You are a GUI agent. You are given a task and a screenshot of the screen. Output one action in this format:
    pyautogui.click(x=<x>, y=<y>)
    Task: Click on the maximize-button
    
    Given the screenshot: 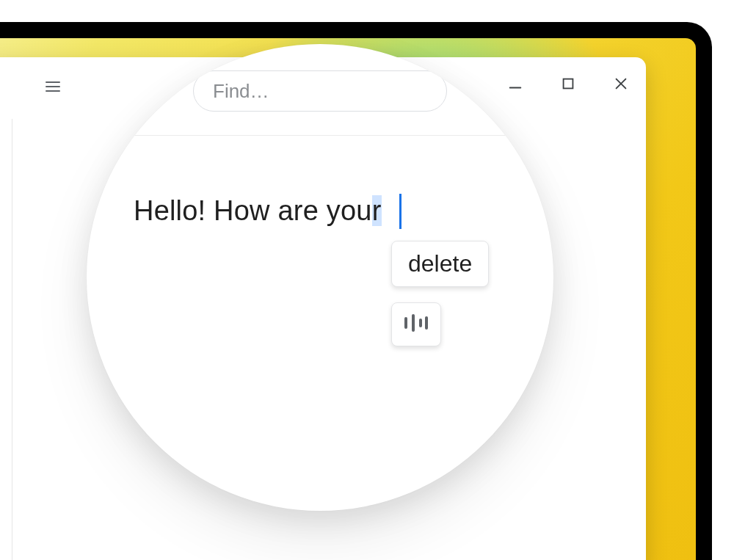 What is the action you would take?
    pyautogui.click(x=568, y=85)
    